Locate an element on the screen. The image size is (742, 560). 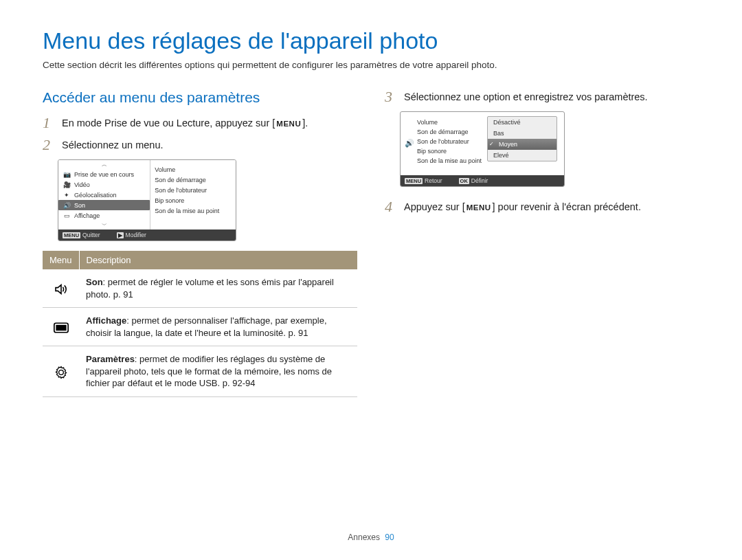
display-icon: ▭ is located at coordinates (67, 216).